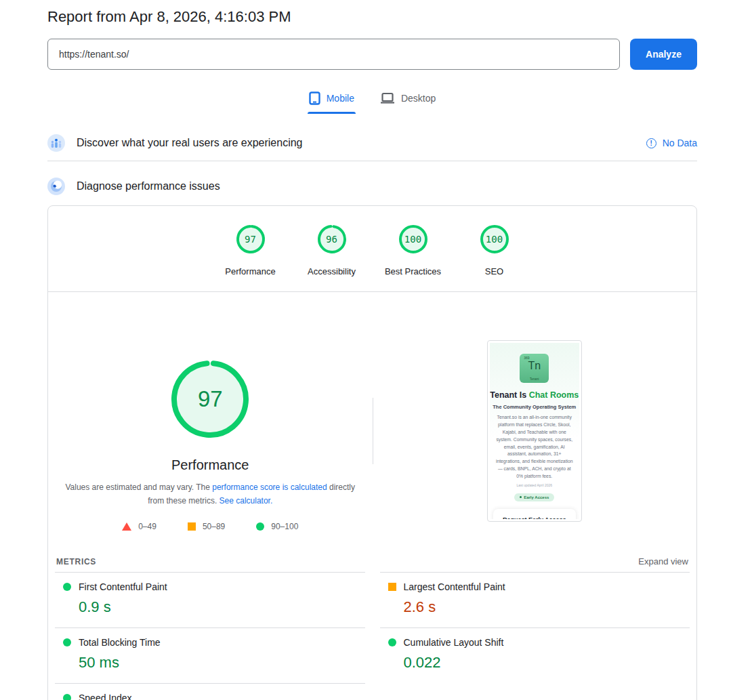 The image size is (731, 700). What do you see at coordinates (373, 161) in the screenshot?
I see `divider` at bounding box center [373, 161].